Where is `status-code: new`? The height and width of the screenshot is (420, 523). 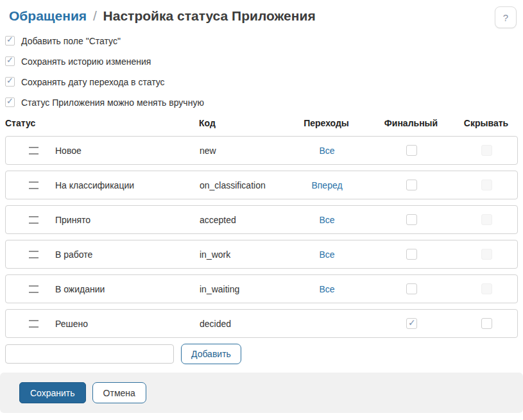
status-code: new is located at coordinates (238, 151).